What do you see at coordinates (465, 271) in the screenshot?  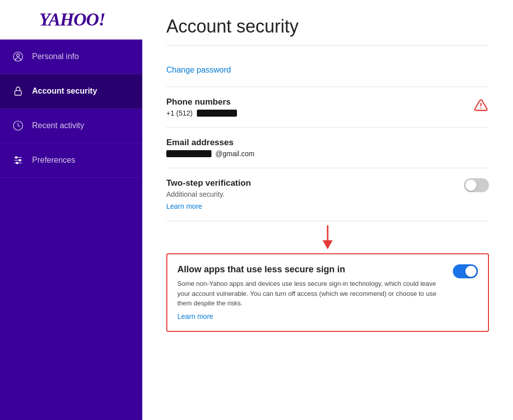 I see `less-secure-toggle-container` at bounding box center [465, 271].